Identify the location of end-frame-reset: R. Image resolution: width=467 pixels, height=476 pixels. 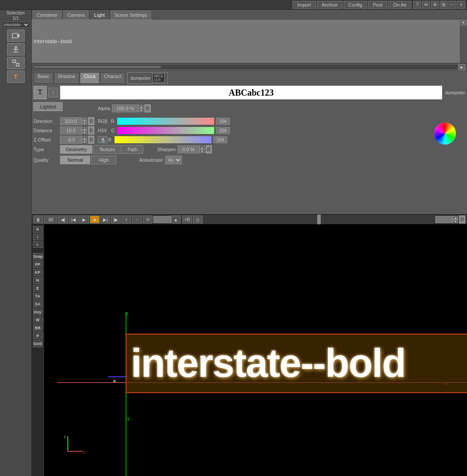
(462, 219).